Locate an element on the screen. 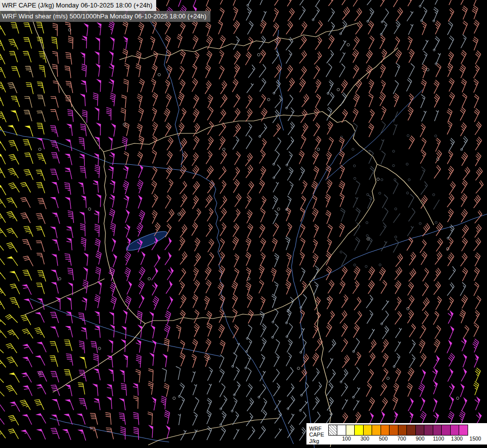 The width and height of the screenshot is (487, 448). legend-title-line-3: J/kg is located at coordinates (317, 441).